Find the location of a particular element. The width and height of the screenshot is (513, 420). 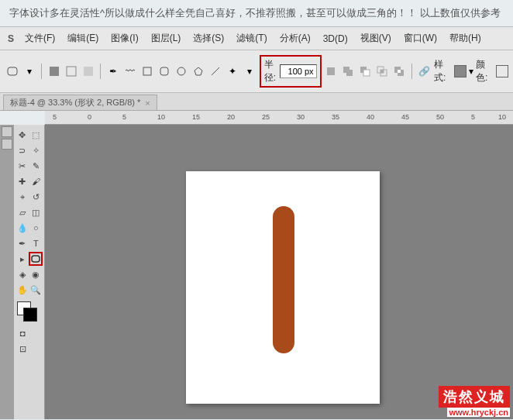

combine-add-icon is located at coordinates (349, 71).